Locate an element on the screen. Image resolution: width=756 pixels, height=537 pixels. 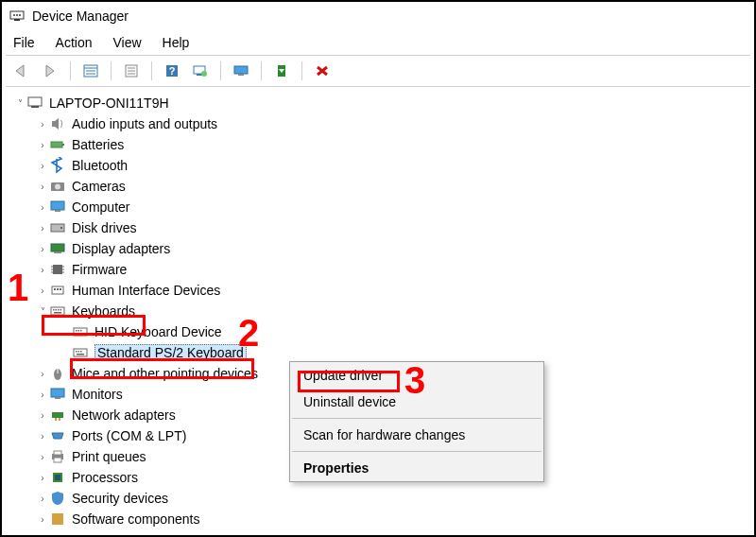
menu-help: Help is located at coordinates (176, 43).